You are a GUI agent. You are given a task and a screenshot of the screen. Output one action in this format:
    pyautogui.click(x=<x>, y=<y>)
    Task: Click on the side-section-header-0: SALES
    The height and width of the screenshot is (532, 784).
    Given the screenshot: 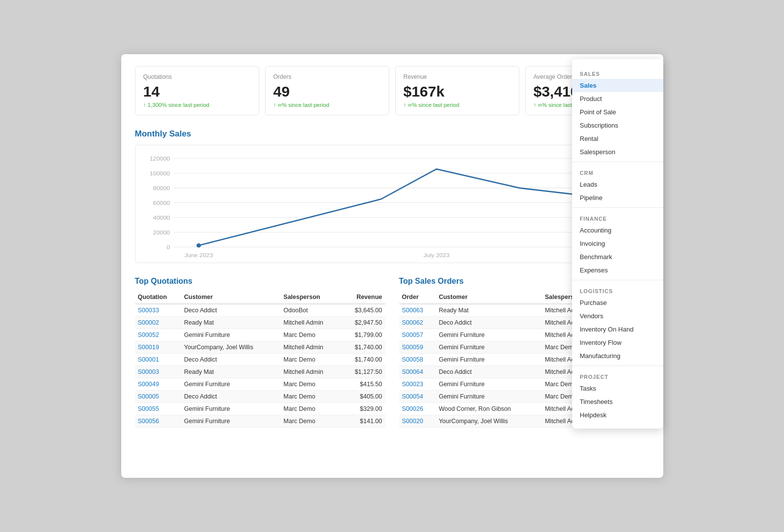 What is the action you would take?
    pyautogui.click(x=618, y=72)
    